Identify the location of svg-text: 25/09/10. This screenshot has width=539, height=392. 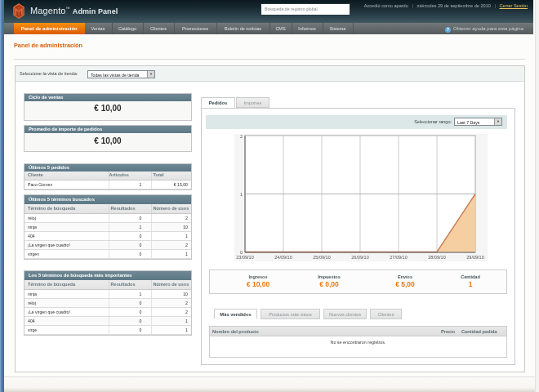
(322, 257).